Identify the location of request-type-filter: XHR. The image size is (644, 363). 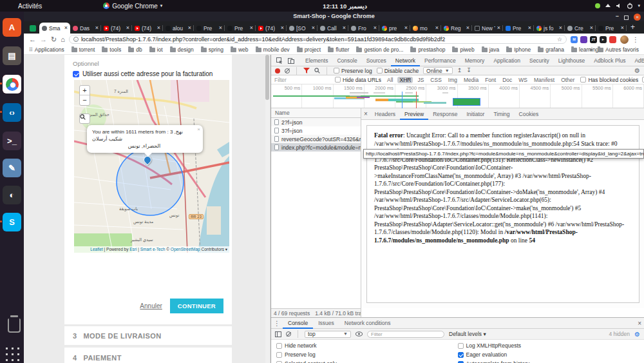
(405, 80).